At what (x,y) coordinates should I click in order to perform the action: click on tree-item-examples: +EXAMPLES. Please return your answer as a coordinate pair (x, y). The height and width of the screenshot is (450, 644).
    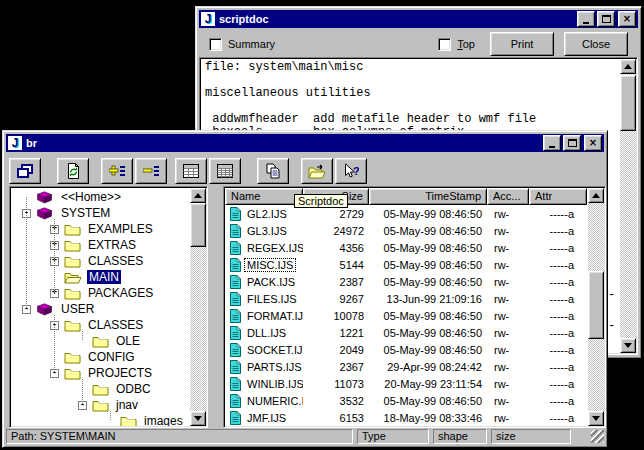
    Looking at the image, I should click on (101, 229).